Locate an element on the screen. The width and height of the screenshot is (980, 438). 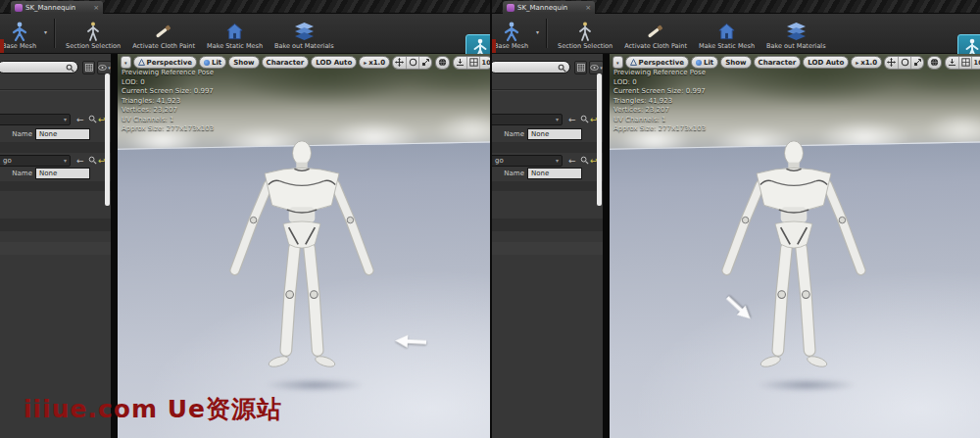
section-selection-label: Section Selection is located at coordinates (93, 46).